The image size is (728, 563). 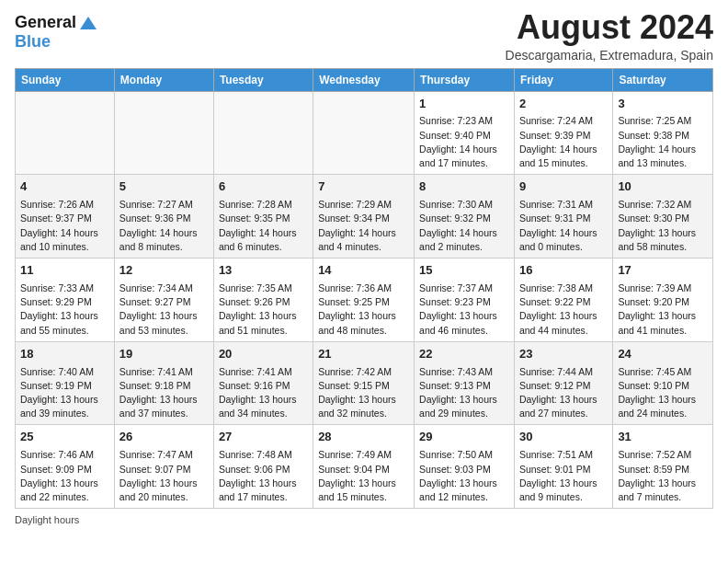 What do you see at coordinates (663, 270) in the screenshot?
I see `day-number: 17` at bounding box center [663, 270].